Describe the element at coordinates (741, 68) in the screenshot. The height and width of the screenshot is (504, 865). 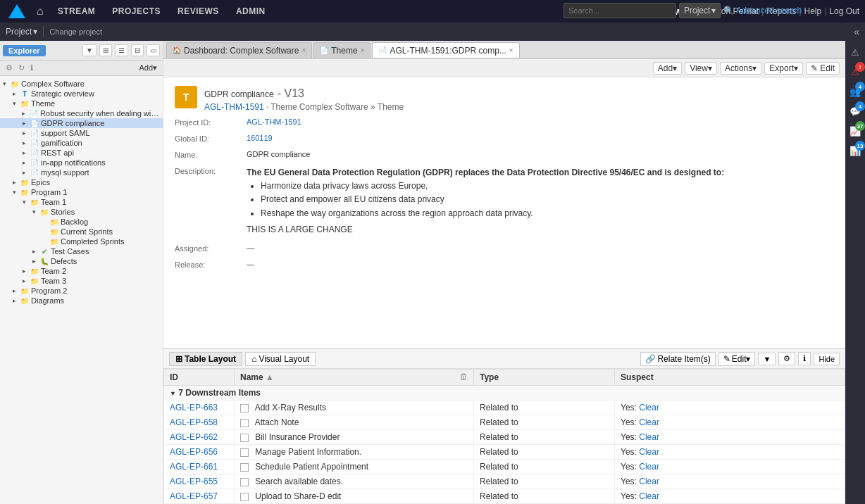
I see `actions-toolbar-btn: Actions▾` at that location.